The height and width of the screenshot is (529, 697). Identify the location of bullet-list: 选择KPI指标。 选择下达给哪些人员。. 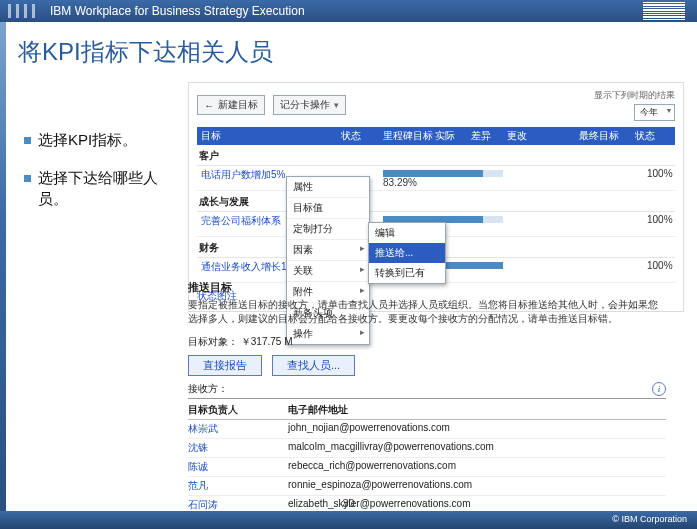
(94, 178).